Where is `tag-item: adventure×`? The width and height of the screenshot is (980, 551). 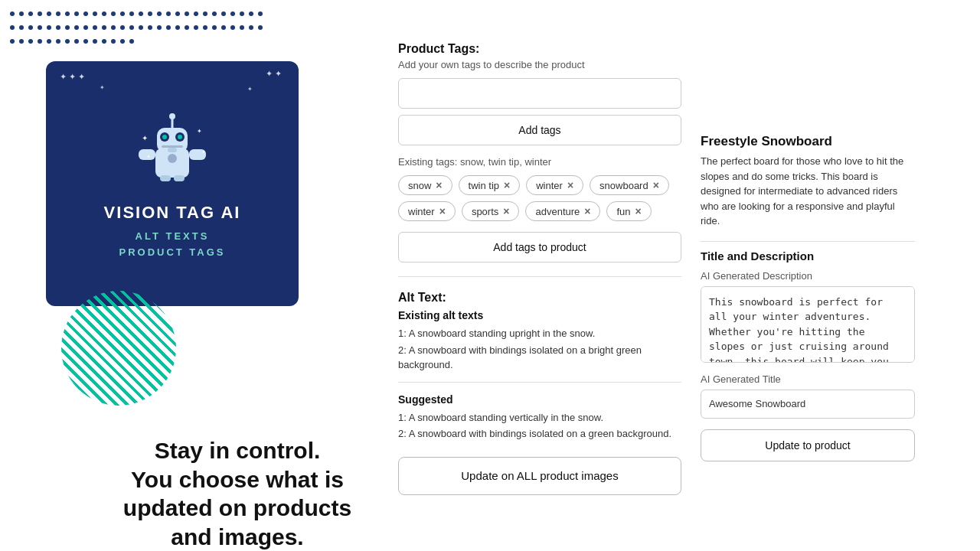
tag-item: adventure× is located at coordinates (563, 211).